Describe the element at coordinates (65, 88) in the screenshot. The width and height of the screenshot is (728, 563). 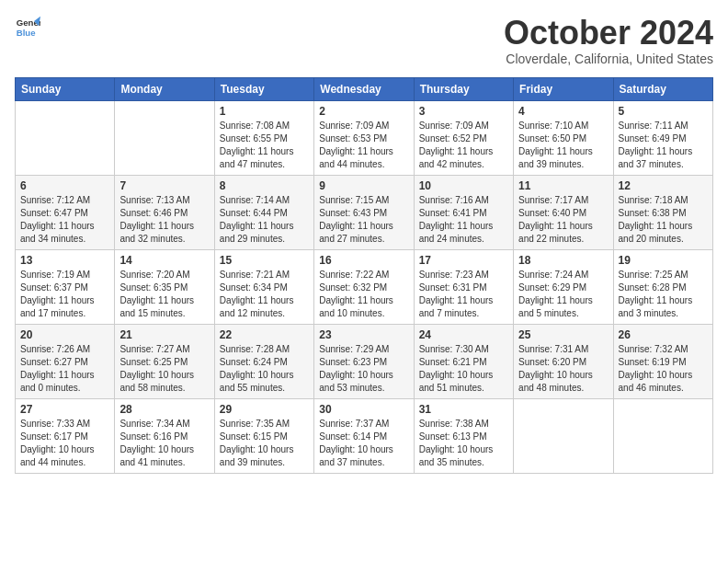
I see `day-header-sunday: Sunday` at that location.